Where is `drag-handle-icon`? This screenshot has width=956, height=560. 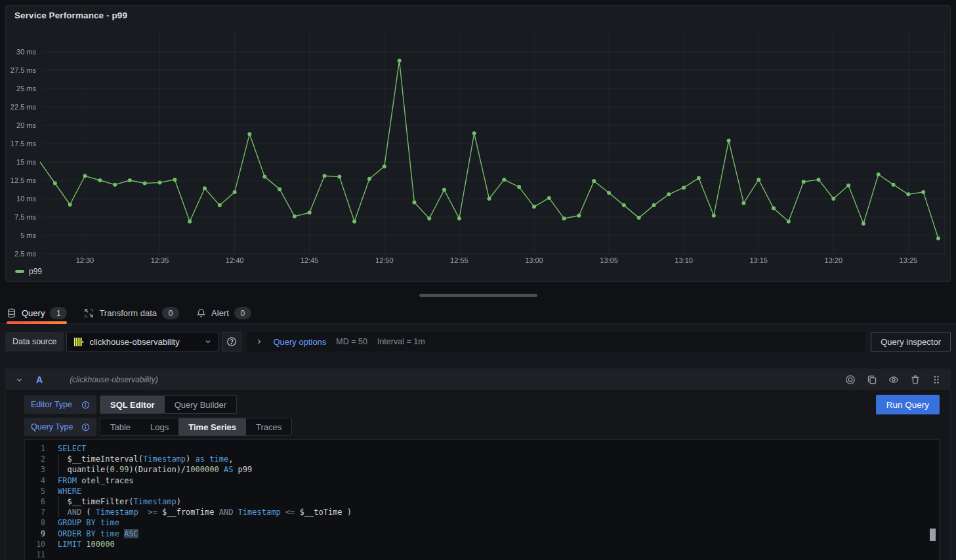
drag-handle-icon is located at coordinates (936, 380).